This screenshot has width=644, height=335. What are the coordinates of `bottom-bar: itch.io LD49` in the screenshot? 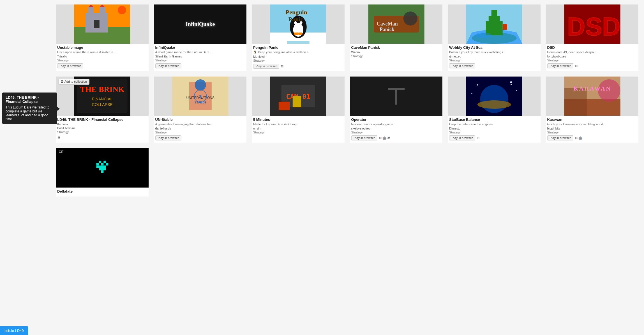 It's located at (14, 331).